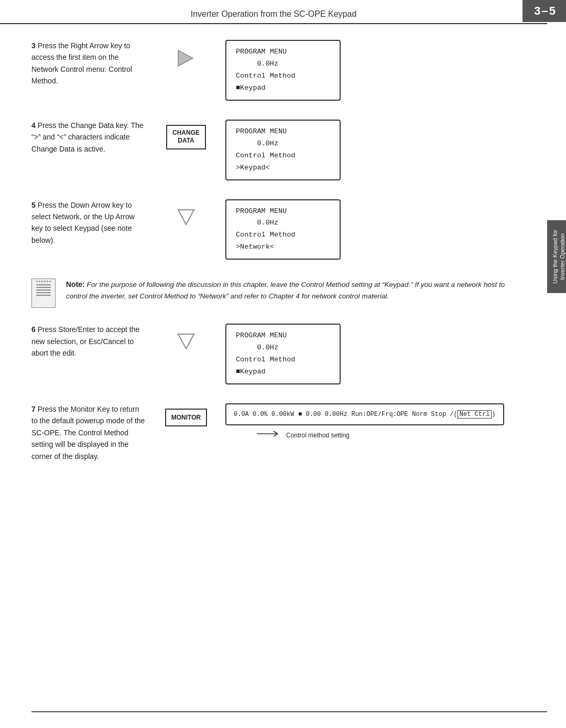 The height and width of the screenshot is (728, 566). Describe the element at coordinates (83, 222) in the screenshot. I see `step-5-description: Press the Down Arrow key to select Netwo…` at that location.